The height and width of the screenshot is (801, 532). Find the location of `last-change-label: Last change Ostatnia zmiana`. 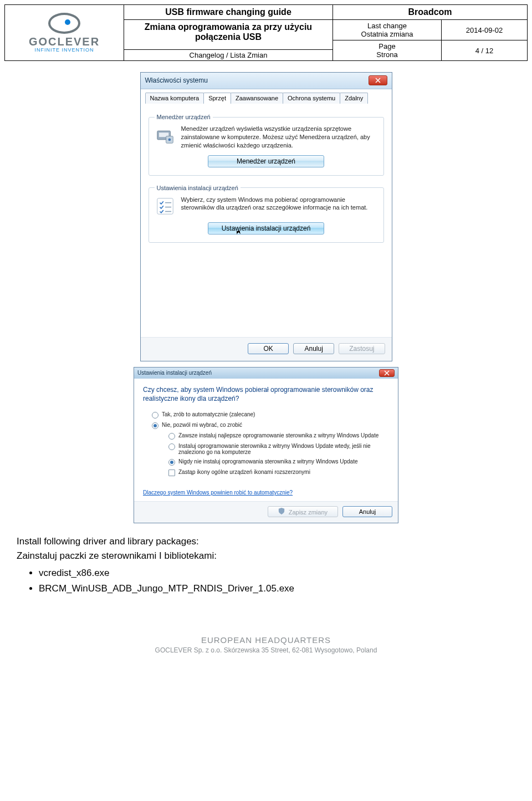

last-change-label: Last change Ostatnia zmiana is located at coordinates (387, 30).